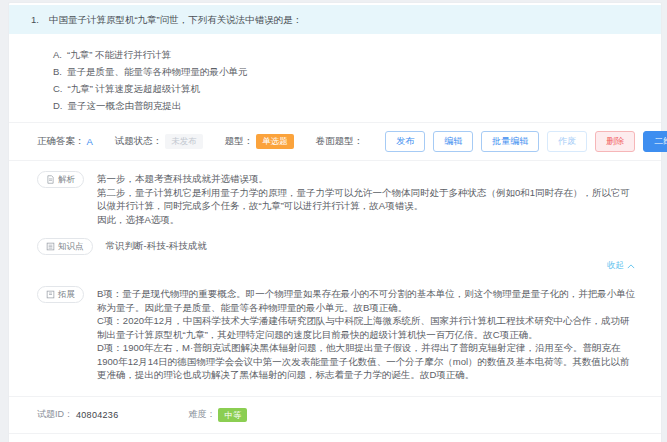 This screenshot has width=667, height=442. Describe the element at coordinates (347, 88) in the screenshot. I see `option-c: C. “九章” 计算速度远超超级计算机` at that location.